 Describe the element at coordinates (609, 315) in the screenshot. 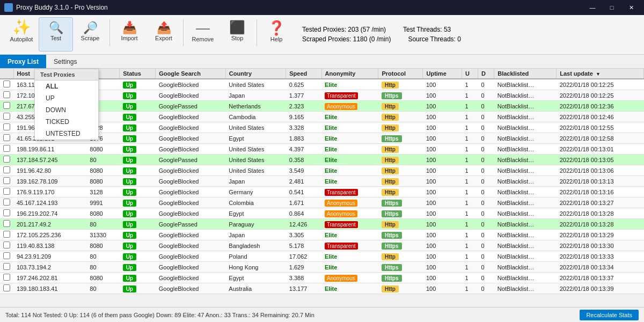

I see `recalculate-stats-button: Recalculate Stats` at that location.